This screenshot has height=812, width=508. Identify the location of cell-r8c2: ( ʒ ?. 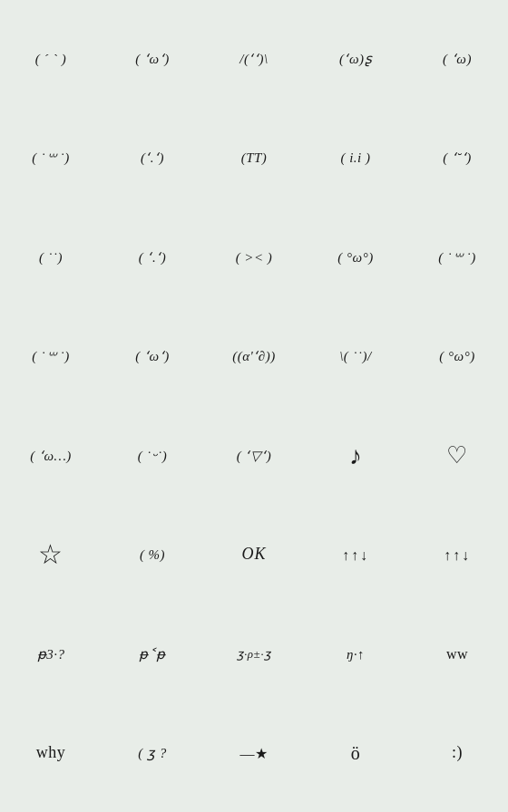
(152, 754).